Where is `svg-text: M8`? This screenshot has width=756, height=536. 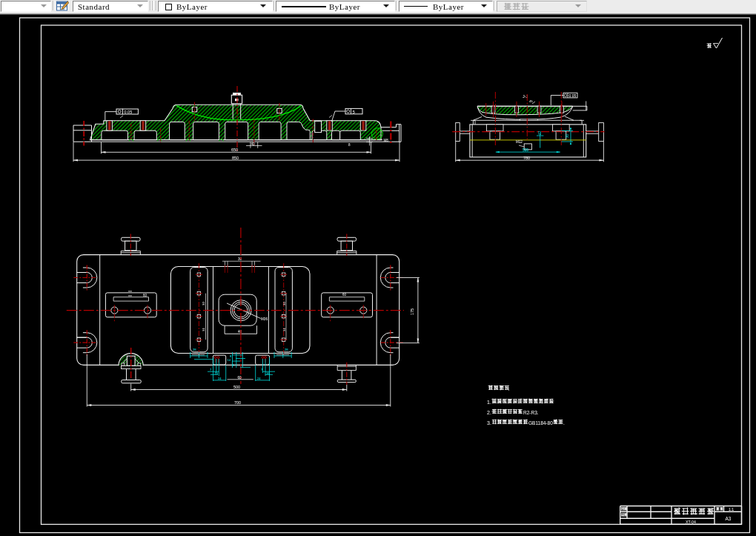
svg-text: M8 is located at coordinates (387, 141).